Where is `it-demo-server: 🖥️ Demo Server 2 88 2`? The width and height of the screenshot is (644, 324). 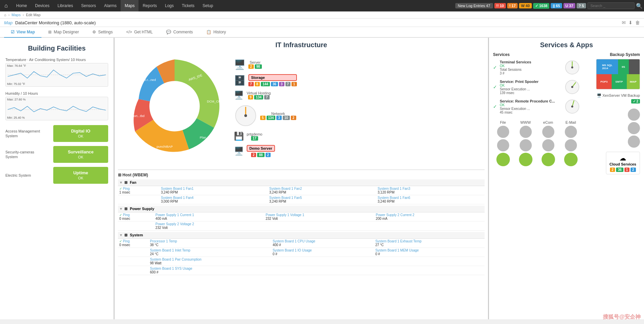 it-demo-server: 🖥️ Demo Server 2 88 2 is located at coordinates (358, 151).